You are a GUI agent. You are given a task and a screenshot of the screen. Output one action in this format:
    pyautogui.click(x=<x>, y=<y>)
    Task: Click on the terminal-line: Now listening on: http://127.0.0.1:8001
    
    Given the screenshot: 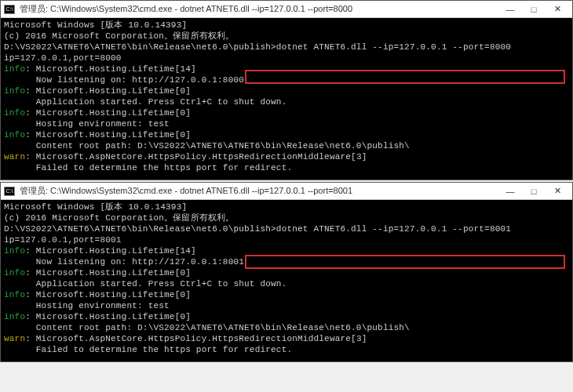 What is the action you would take?
    pyautogui.click(x=286, y=262)
    